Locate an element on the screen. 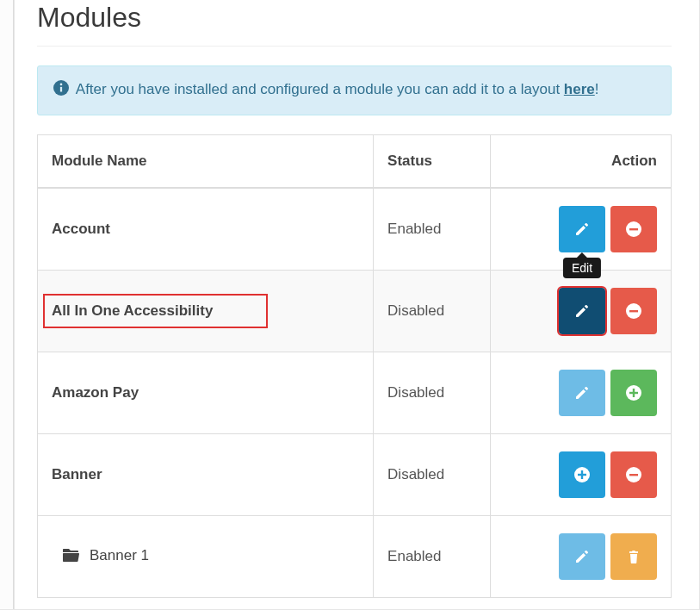 The width and height of the screenshot is (700, 610). delete-button is located at coordinates (634, 557).